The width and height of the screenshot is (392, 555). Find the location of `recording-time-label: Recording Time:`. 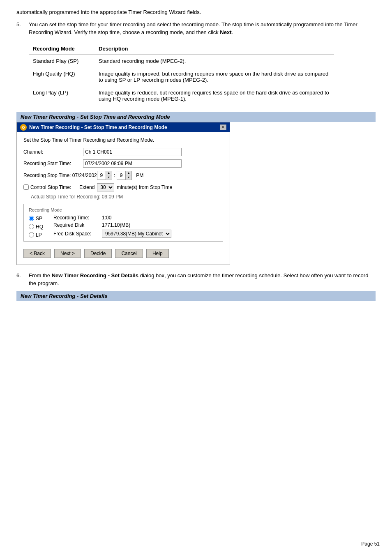

recording-time-label: Recording Time: is located at coordinates (76, 218).